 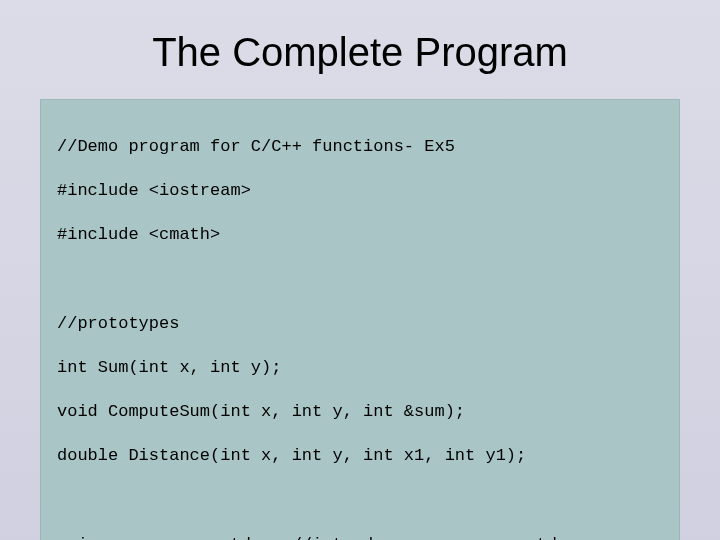 What do you see at coordinates (360, 412) in the screenshot?
I see `code-line: void ComputeSum(int x, int y, int &sum);` at bounding box center [360, 412].